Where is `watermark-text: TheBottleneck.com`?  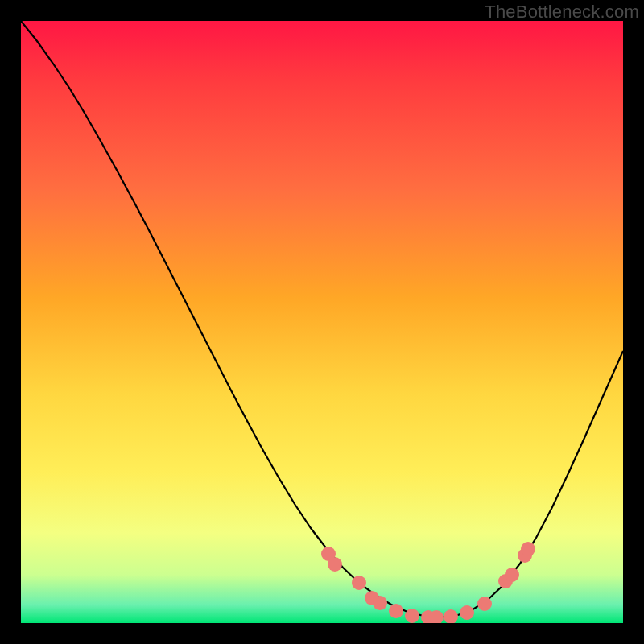 watermark-text: TheBottleneck.com is located at coordinates (562, 12).